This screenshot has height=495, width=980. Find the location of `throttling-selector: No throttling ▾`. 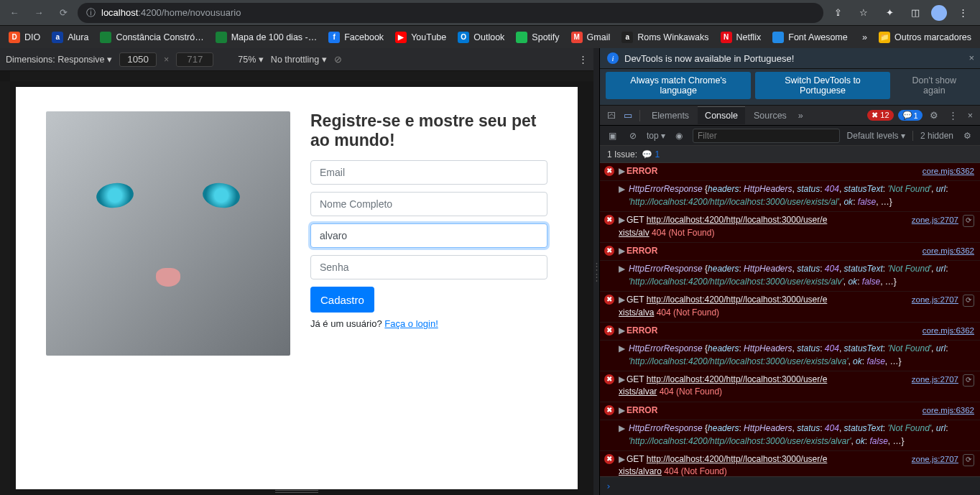

throttling-selector: No throttling ▾ is located at coordinates (299, 59).